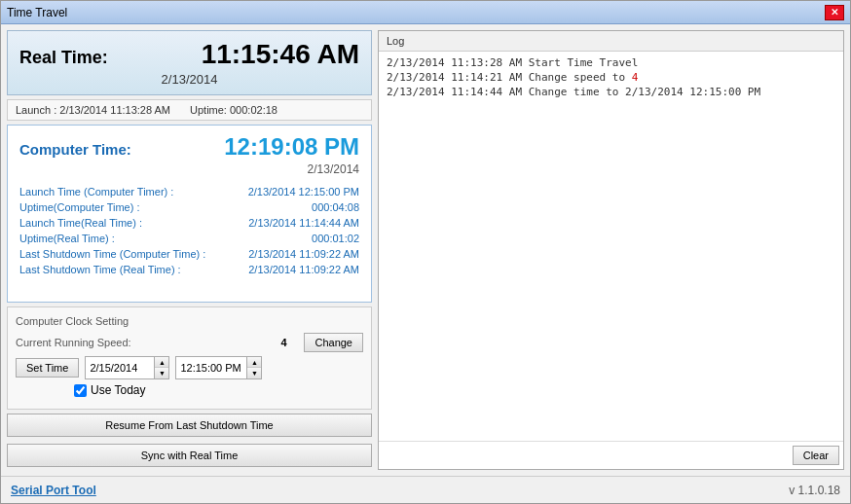  What do you see at coordinates (458, 78) in the screenshot?
I see `log-ts-1: 2/13/2014 11:14:21 AM` at bounding box center [458, 78].